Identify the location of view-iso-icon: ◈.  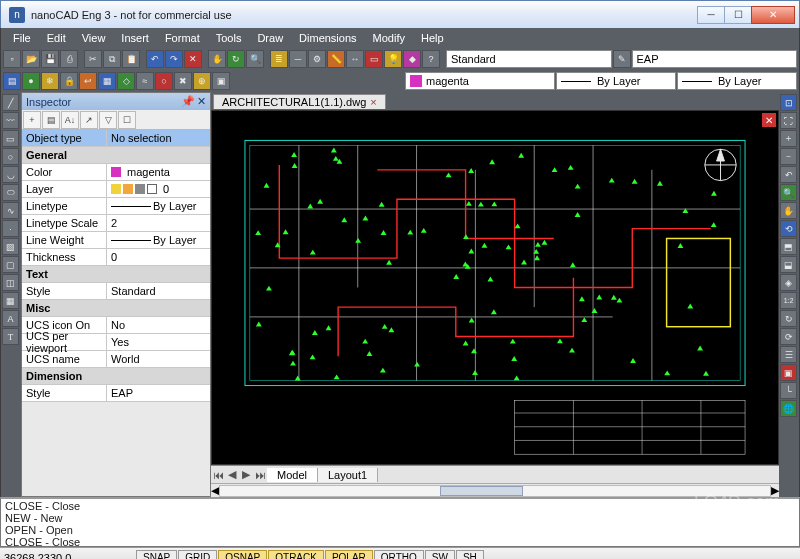
(788, 282).